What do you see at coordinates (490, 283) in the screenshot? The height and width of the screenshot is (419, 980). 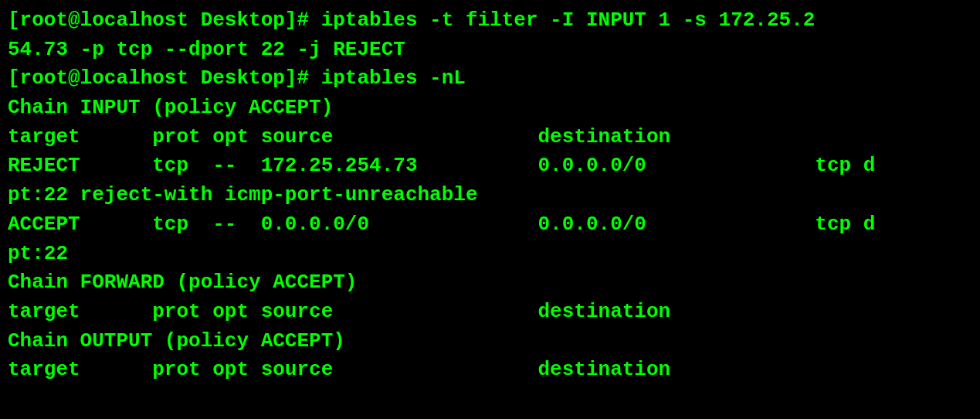 I see `terminal-line: Chain FORWARD (policy ACCEPT)` at bounding box center [490, 283].